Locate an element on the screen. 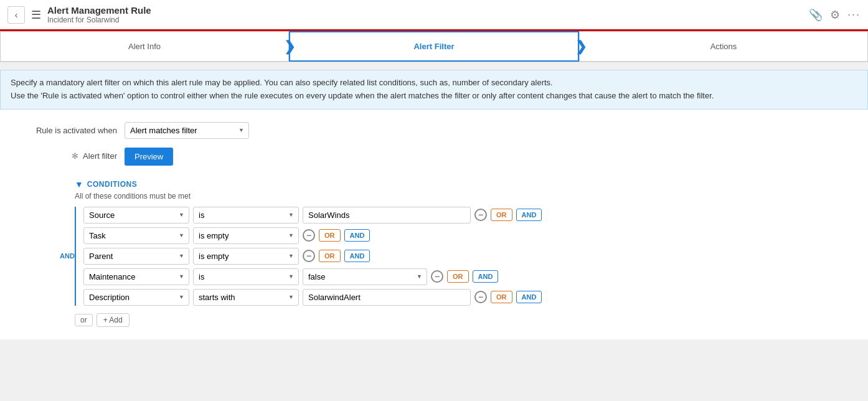 This screenshot has width=868, height=401. header: ‹ ☰ Alert Management Rule Incident for S… is located at coordinates (434, 16).